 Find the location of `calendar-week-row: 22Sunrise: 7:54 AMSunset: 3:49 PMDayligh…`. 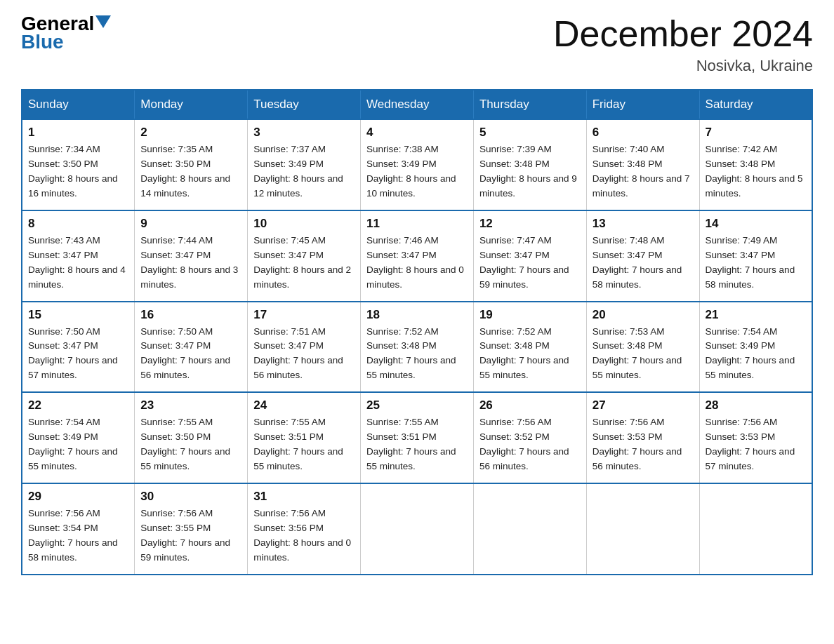

calendar-week-row: 22Sunrise: 7:54 AMSunset: 3:49 PMDayligh… is located at coordinates (417, 438).